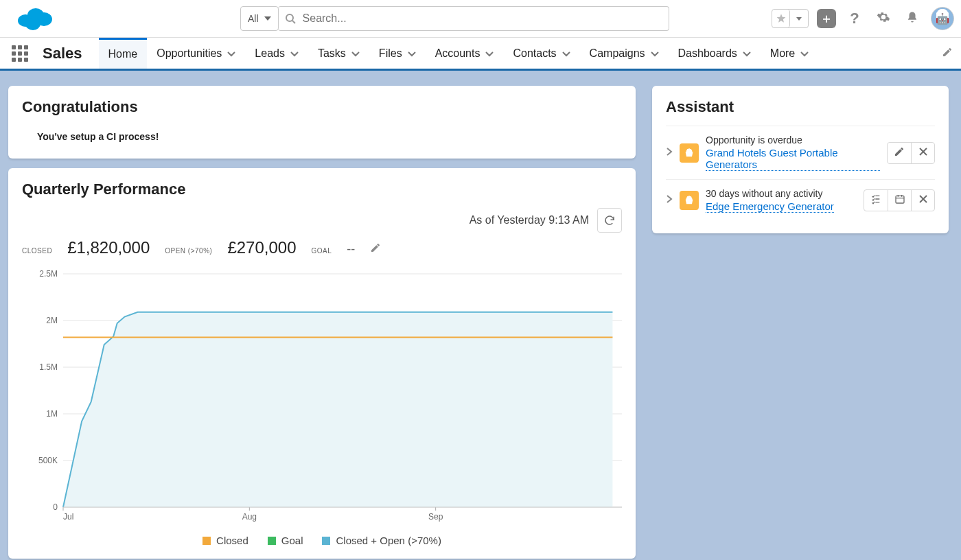 This screenshot has height=560, width=961. What do you see at coordinates (69, 517) in the screenshot?
I see `svg-text: Jul` at bounding box center [69, 517].